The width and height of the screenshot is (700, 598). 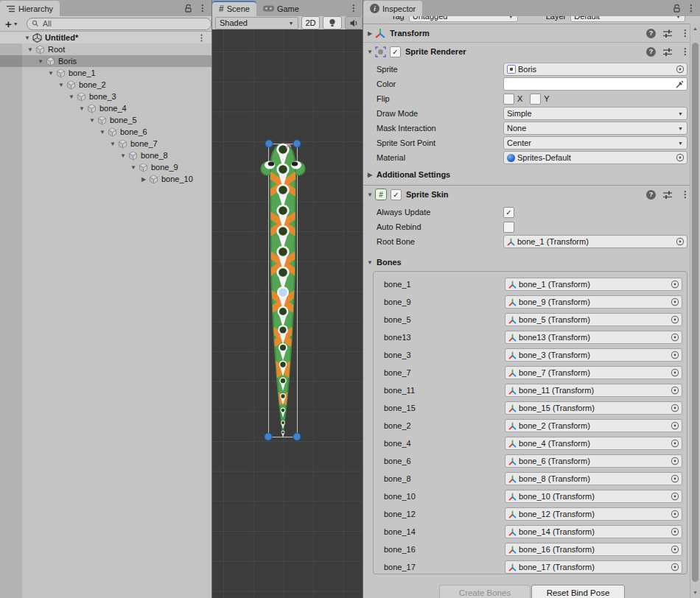 What do you see at coordinates (696, 592) in the screenshot?
I see `scroll-down-icon: ▼` at bounding box center [696, 592].